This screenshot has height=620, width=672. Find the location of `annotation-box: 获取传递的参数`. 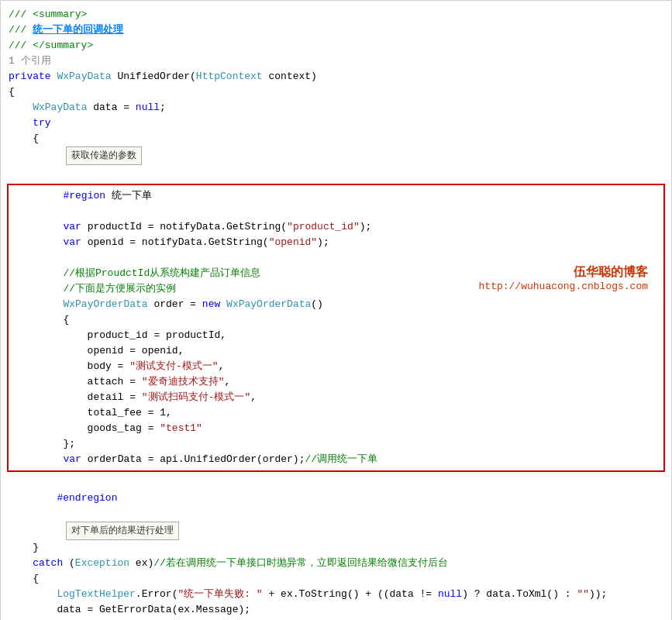

annotation-box: 获取传递的参数 is located at coordinates (104, 156).